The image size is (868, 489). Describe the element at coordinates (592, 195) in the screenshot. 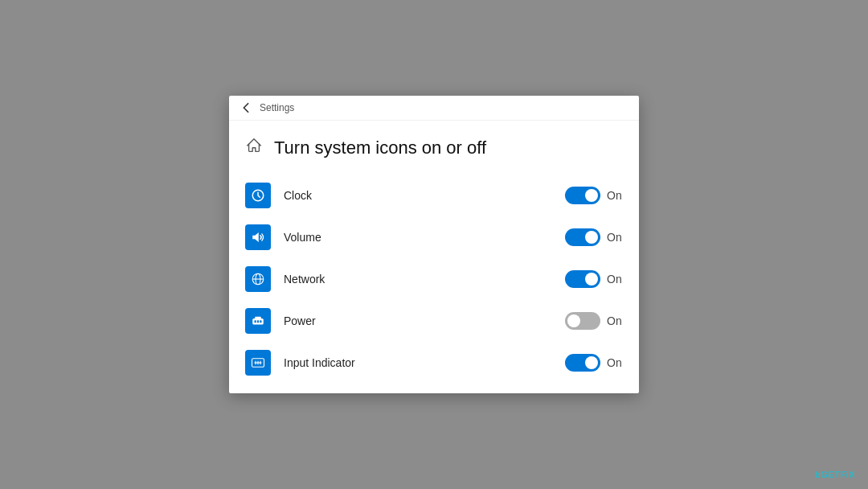

I see `clock-toggle-knob` at that location.